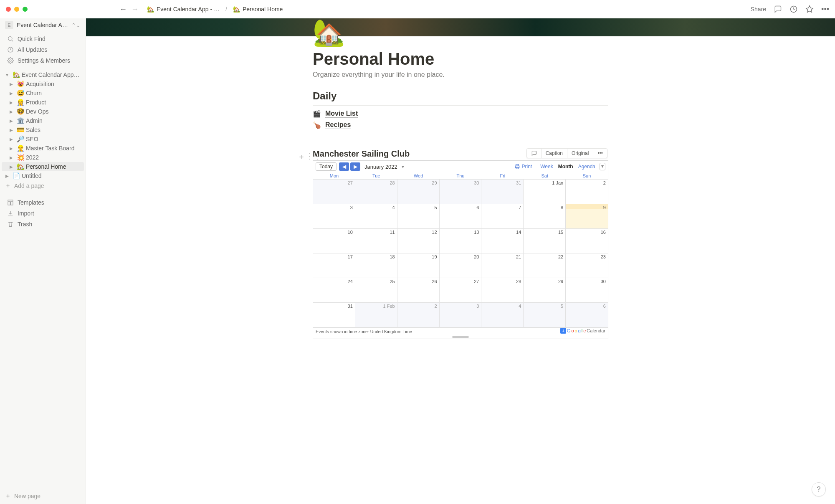 Image resolution: width=835 pixels, height=504 pixels. I want to click on calendar-cell: 7, so click(503, 216).